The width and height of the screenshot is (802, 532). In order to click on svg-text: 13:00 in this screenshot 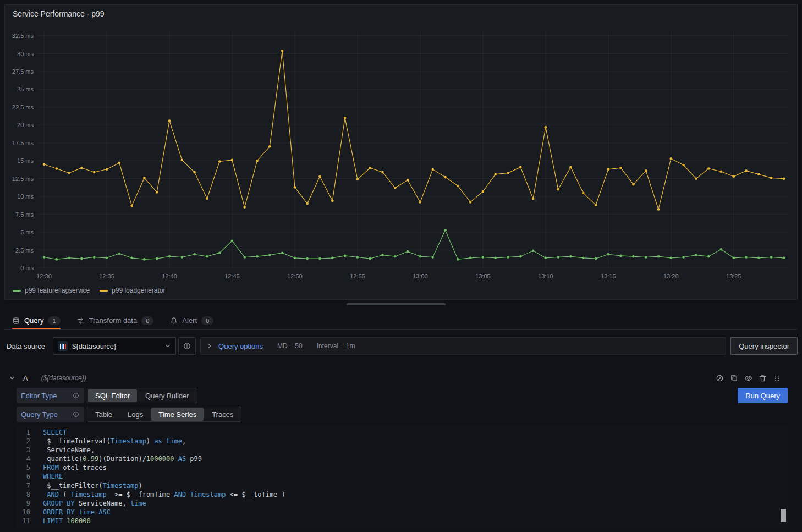, I will do `click(420, 276)`.